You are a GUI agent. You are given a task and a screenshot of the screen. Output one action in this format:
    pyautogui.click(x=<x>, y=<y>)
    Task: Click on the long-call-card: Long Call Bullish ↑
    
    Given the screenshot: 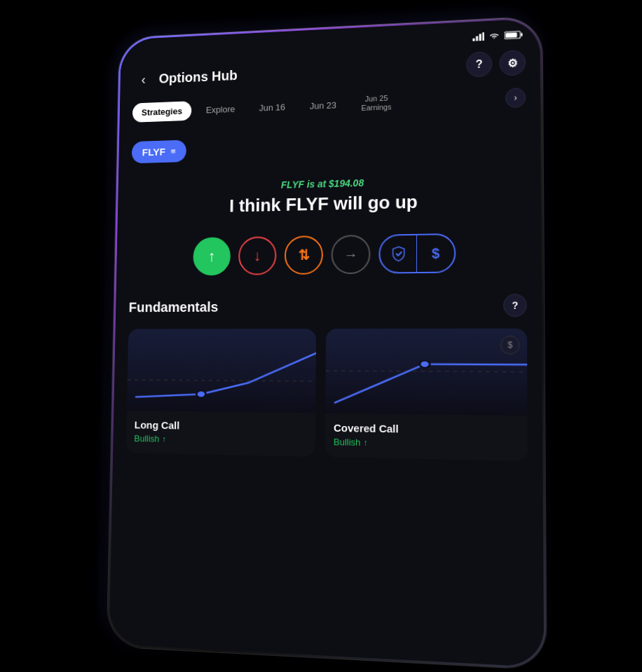 What is the action you would take?
    pyautogui.click(x=221, y=392)
    